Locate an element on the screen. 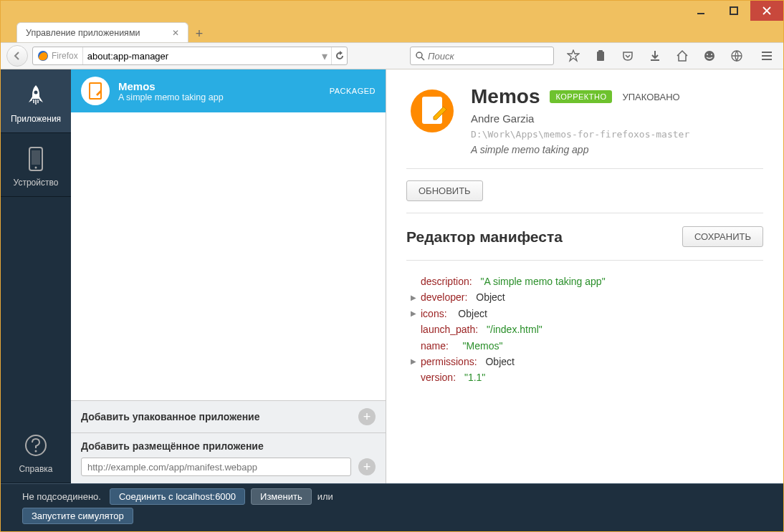 The width and height of the screenshot is (784, 532). app-path: D:\Work\Apps\memos-for-firefoxos-master is located at coordinates (617, 135).